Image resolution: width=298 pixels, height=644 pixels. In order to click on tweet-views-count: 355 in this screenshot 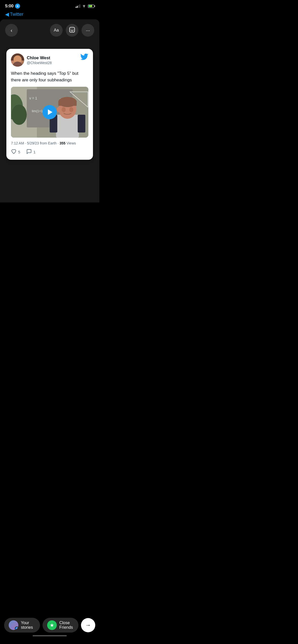, I will do `click(63, 143)`.